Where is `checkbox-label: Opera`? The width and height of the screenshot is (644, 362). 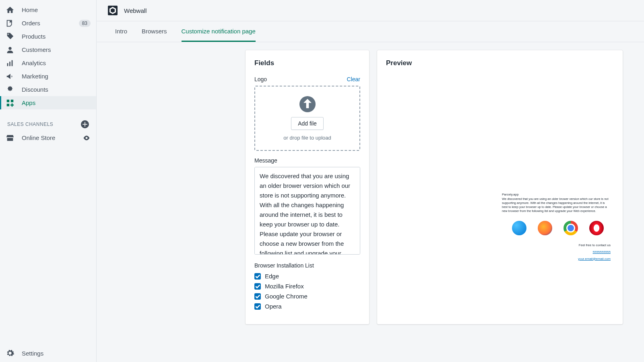
checkbox-label: Opera is located at coordinates (273, 306).